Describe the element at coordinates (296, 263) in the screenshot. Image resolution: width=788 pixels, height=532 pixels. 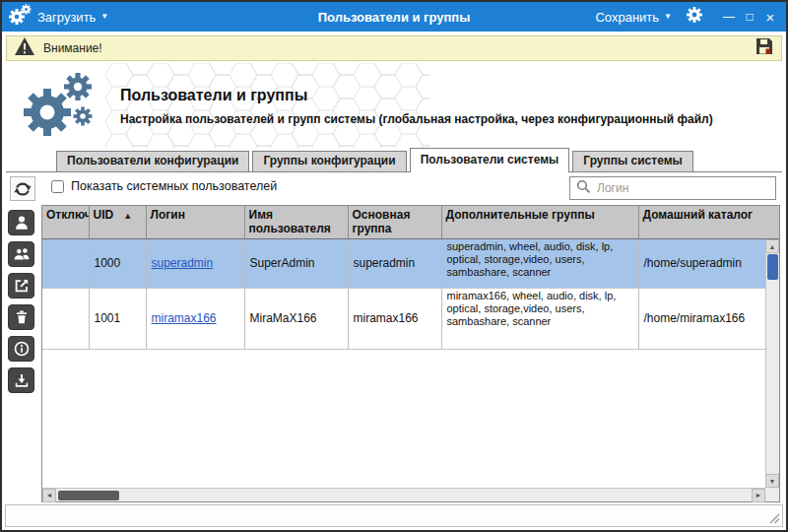
I see `cell-name: SuperAdmin` at that location.